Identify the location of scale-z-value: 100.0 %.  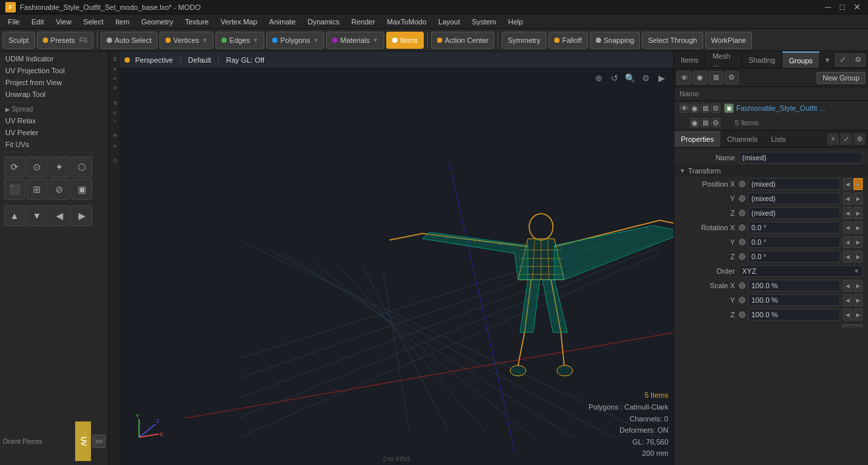
(794, 315).